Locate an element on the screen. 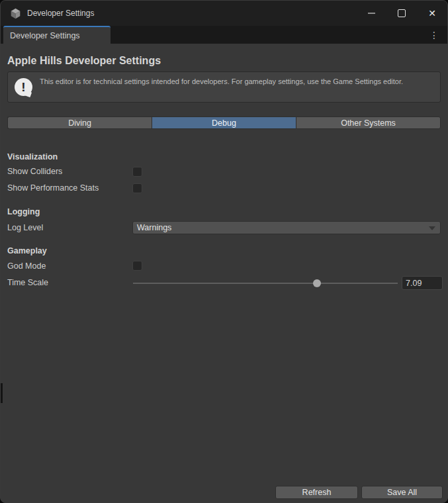  page-title: Apple Hills Developer Settings is located at coordinates (84, 61).